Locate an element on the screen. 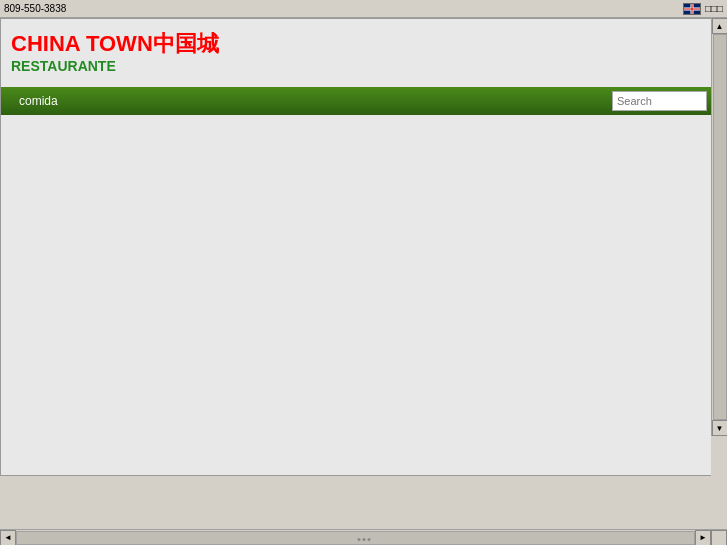 This screenshot has height=545, width=727. scroll-track is located at coordinates (720, 227).